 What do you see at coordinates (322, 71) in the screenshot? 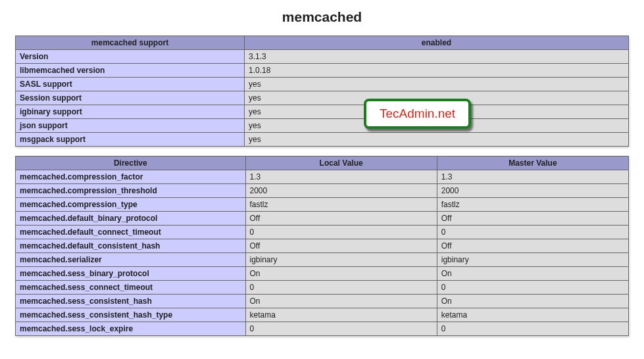
I see `table-row: libmemcached version1.0.18` at bounding box center [322, 71].